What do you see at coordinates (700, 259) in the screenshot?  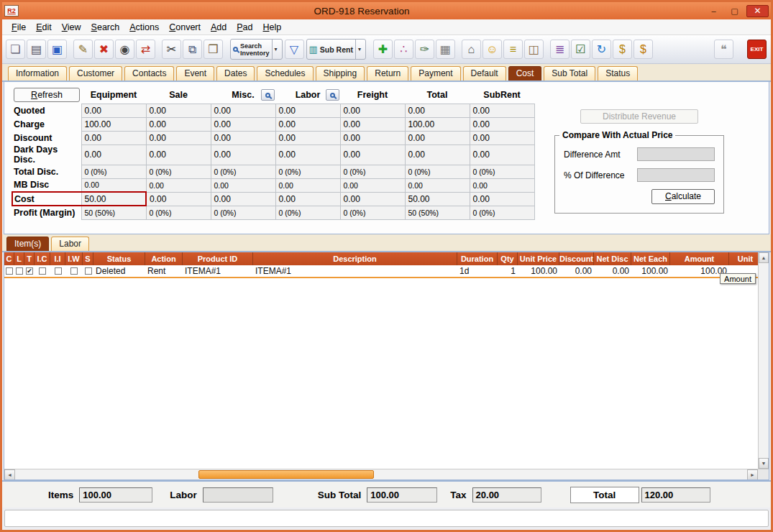 I see `items-col-amount: Amount` at bounding box center [700, 259].